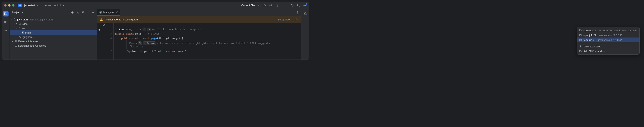 This screenshot has width=644, height=127. Describe the element at coordinates (248, 5) in the screenshot. I see `run-config-label: Current File` at that location.